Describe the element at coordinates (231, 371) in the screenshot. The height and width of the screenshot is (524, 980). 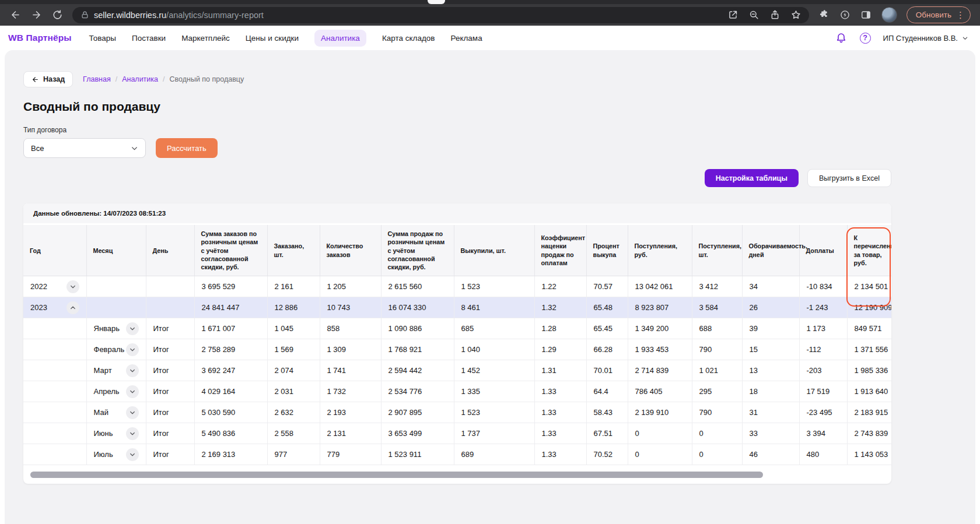
I see `value-cell: 3 692 247` at that location.